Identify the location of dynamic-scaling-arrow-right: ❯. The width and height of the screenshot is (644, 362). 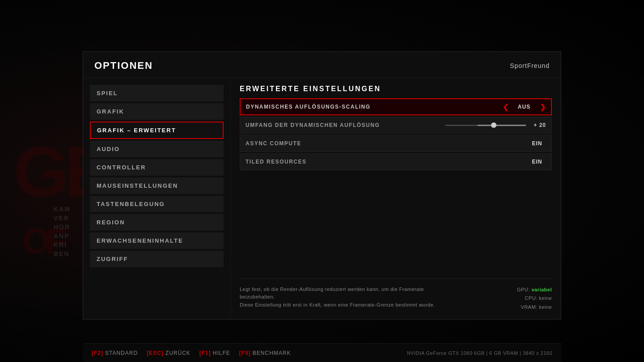
(543, 107).